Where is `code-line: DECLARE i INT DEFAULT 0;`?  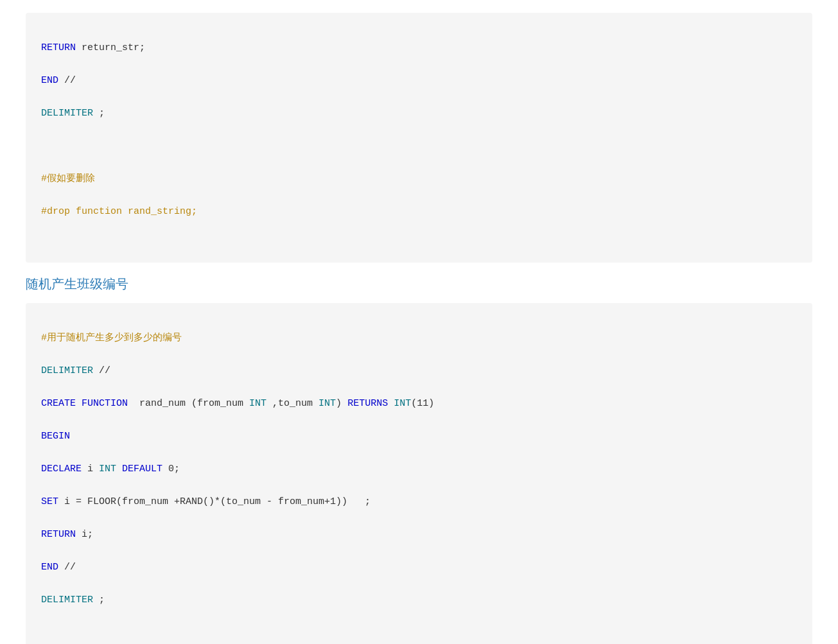
code-line: DECLARE i INT DEFAULT 0; is located at coordinates (419, 469).